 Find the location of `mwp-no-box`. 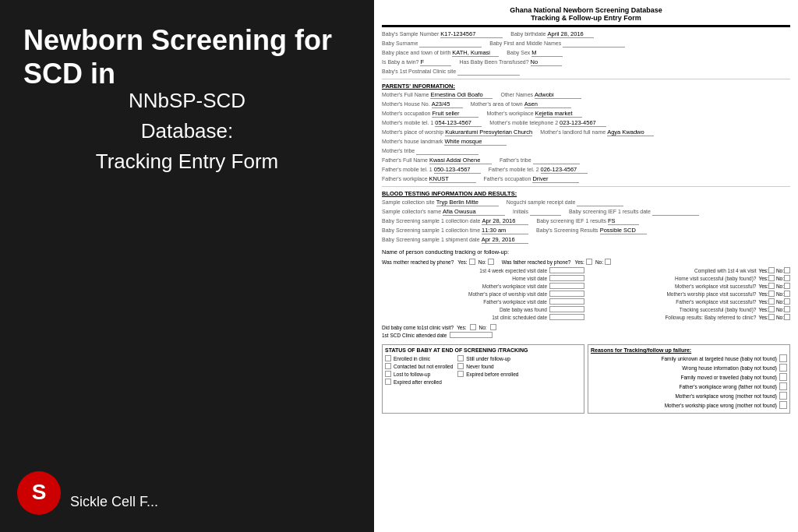

mwp-no-box is located at coordinates (787, 286).